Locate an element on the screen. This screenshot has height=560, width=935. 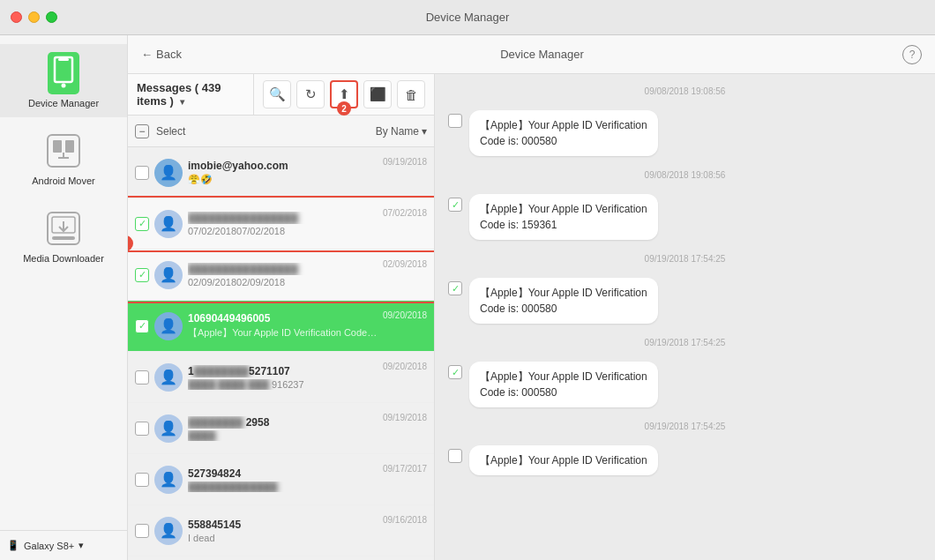
message-name: 558845145 is located at coordinates (282, 525).